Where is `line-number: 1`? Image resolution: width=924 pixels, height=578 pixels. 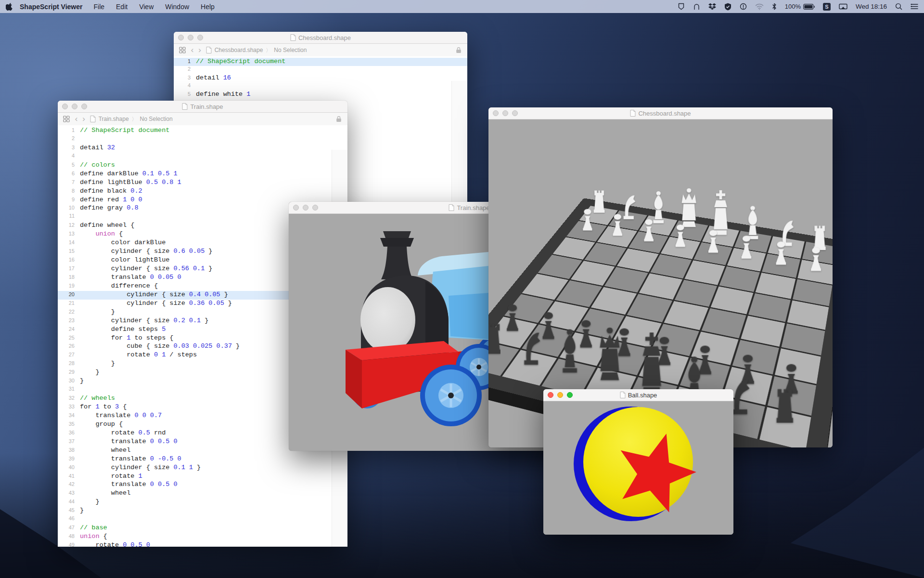 line-number: 1 is located at coordinates (185, 61).